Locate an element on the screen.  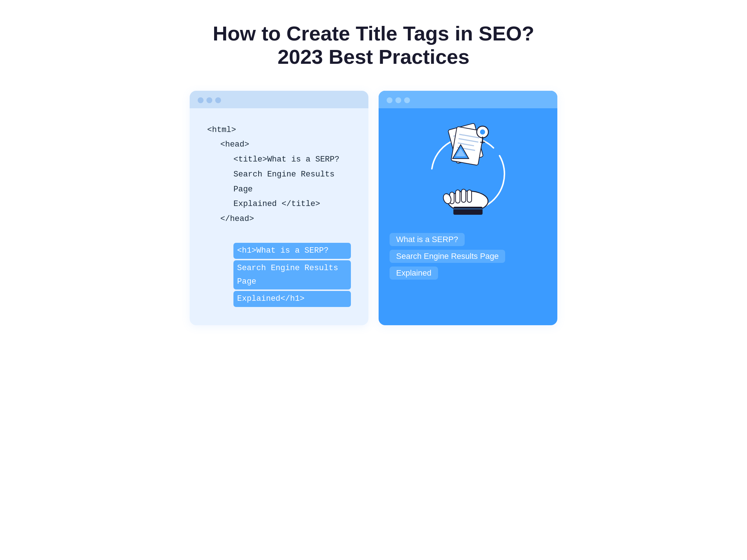
code-title-line1: <title>What is a SERP? is located at coordinates (279, 160).